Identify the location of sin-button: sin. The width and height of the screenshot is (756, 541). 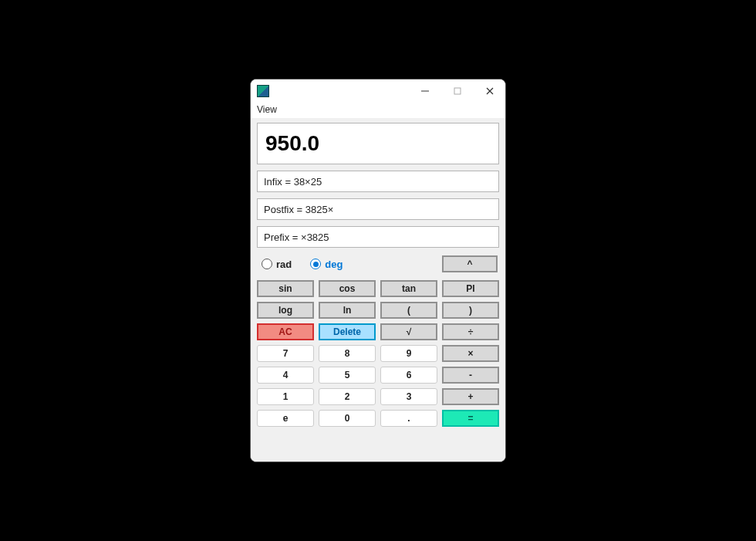
(285, 289).